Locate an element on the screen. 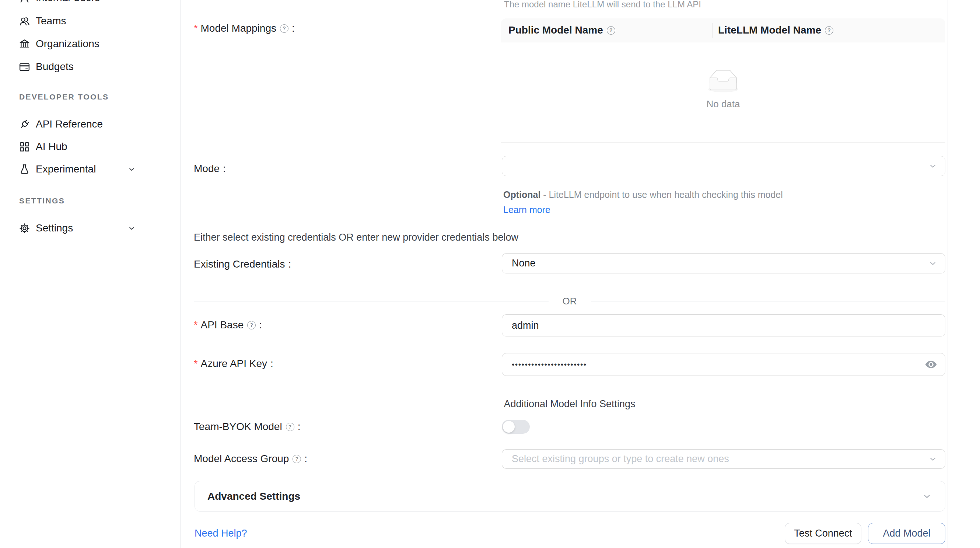 This screenshot has height=548, width=980. advanced-settings-panel: Advanced Settings is located at coordinates (570, 496).